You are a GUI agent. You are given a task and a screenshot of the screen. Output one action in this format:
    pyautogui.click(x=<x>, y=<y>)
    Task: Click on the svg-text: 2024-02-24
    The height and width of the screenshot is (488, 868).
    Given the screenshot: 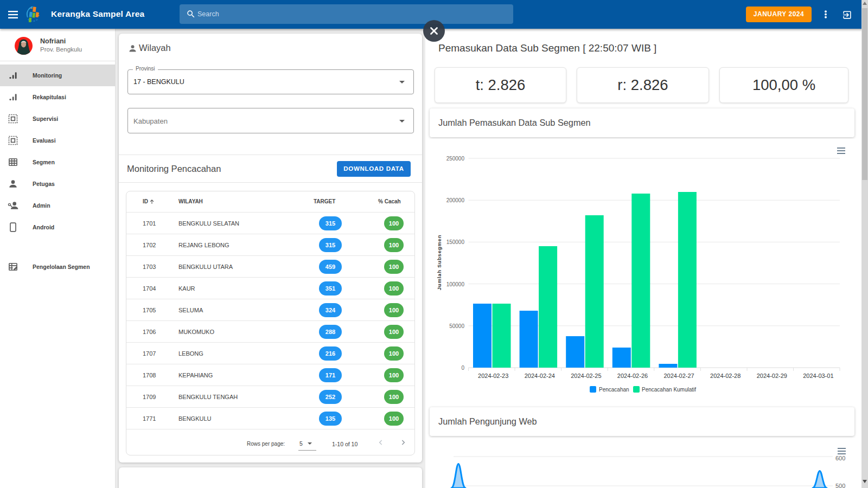 What is the action you would take?
    pyautogui.click(x=540, y=376)
    